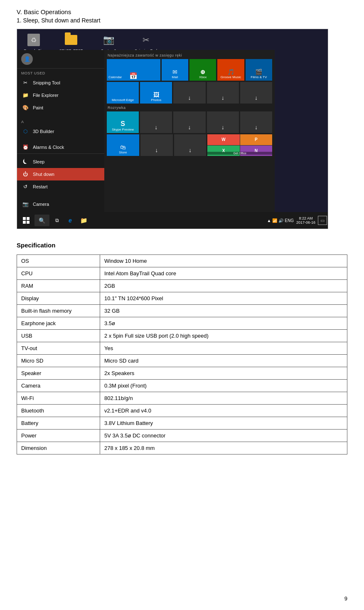 The height and width of the screenshot is (610, 364). I want to click on spec-label: Wi-Fi, so click(59, 398).